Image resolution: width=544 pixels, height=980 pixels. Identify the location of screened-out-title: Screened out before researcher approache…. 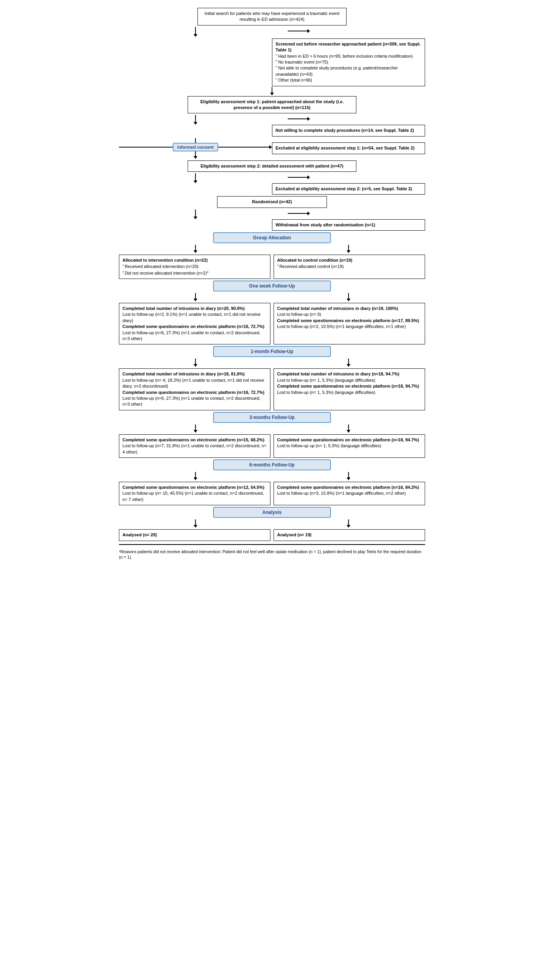
(349, 47).